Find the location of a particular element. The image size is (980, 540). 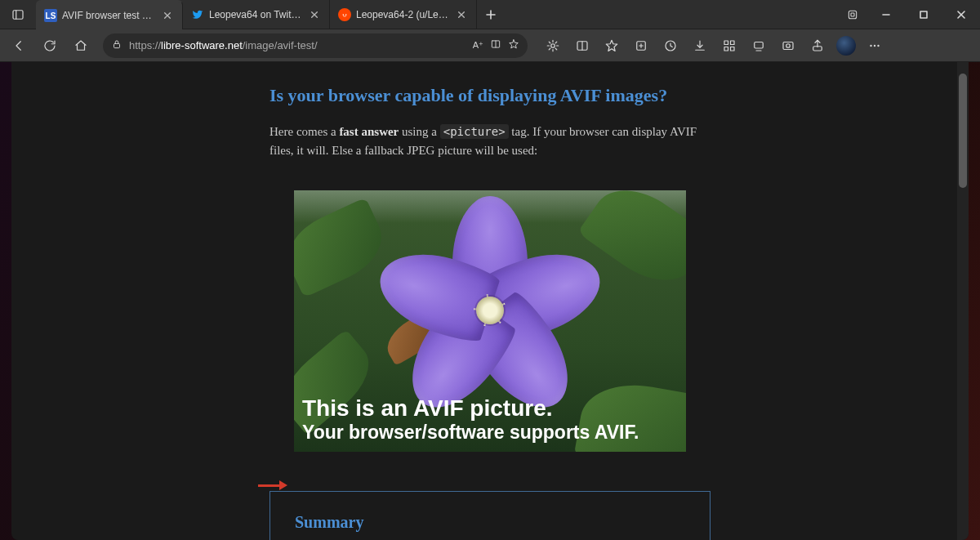

favorites-icon is located at coordinates (612, 46).